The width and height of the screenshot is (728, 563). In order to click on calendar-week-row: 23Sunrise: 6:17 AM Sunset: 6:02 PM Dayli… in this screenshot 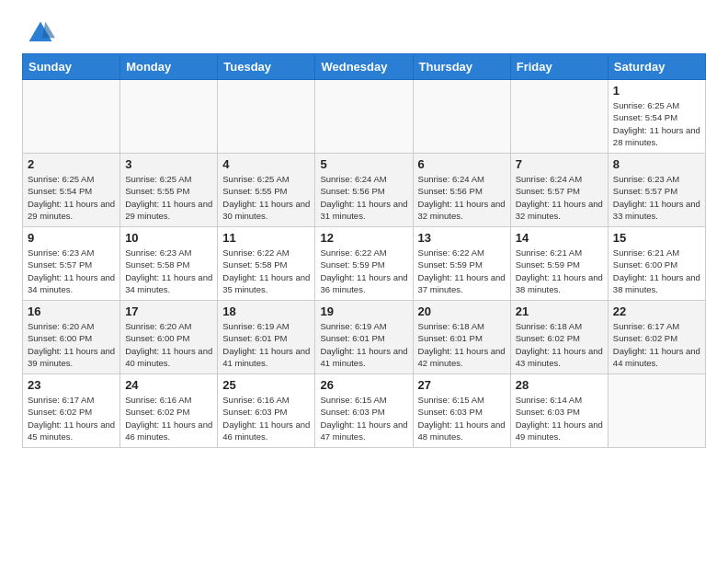, I will do `click(364, 411)`.